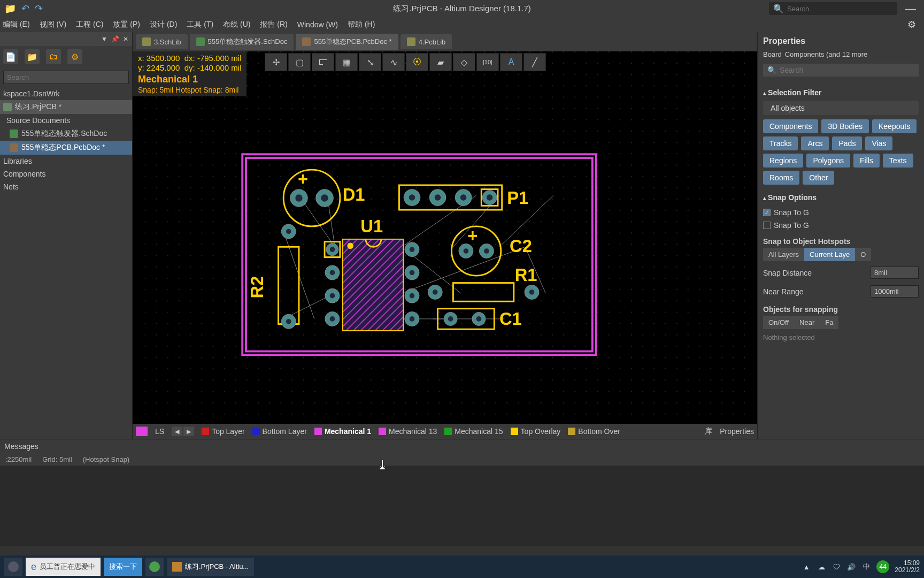 The image size is (924, 578). I want to click on layer-tab-1: Bottom Layer, so click(280, 431).